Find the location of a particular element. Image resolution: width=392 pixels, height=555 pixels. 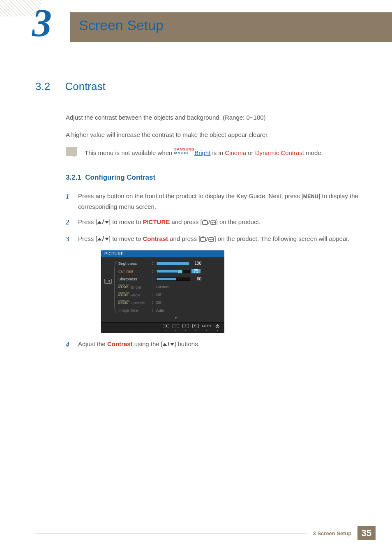

steps-cont: 4 Adjust the Contrast using the [/] butt… is located at coordinates (212, 345).